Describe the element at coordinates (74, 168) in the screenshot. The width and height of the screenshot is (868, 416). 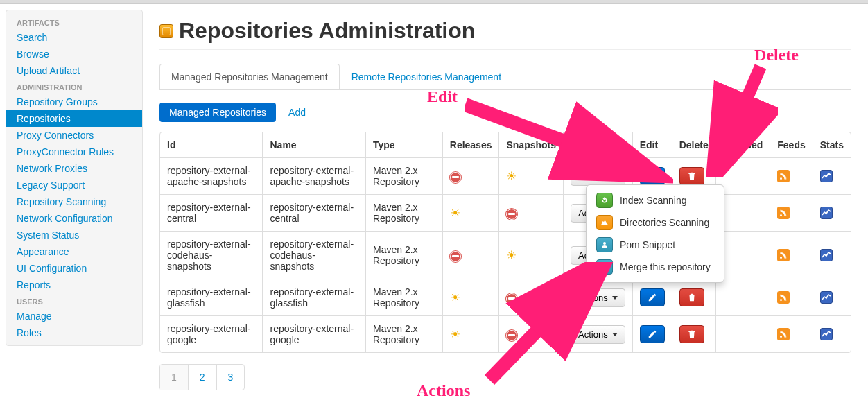
I see `sidebar-item-network_proxies: Network Proxies` at that location.